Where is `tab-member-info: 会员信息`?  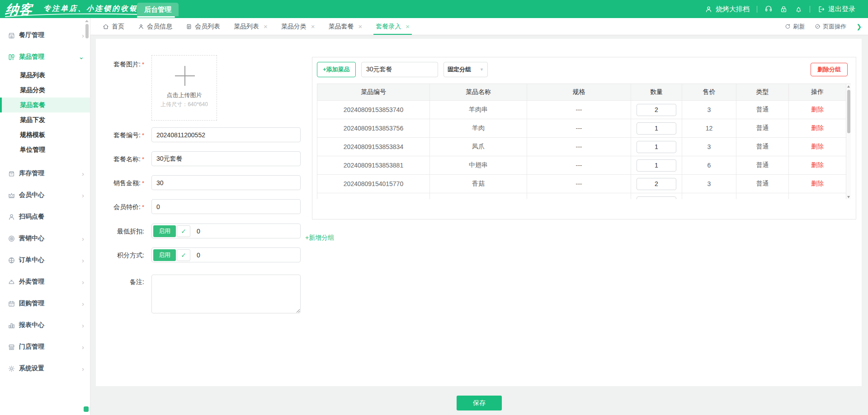 tab-member-info: 会员信息 is located at coordinates (155, 26).